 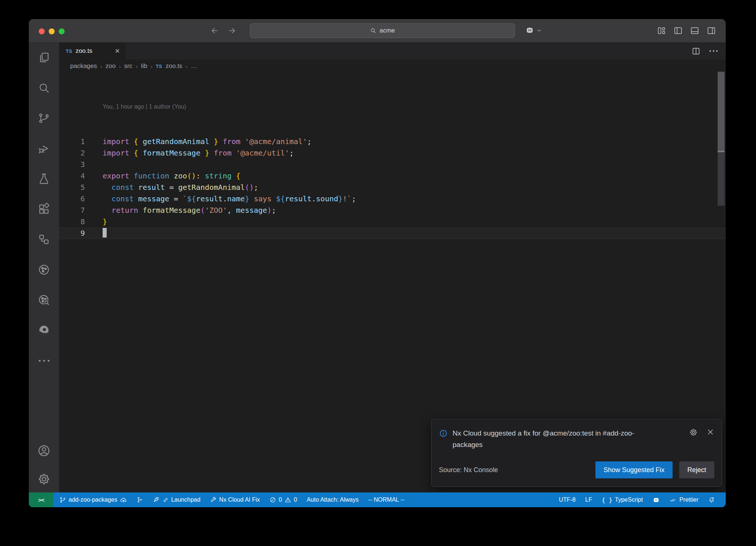 What do you see at coordinates (281, 500) in the screenshot?
I see `error-count: 0` at bounding box center [281, 500].